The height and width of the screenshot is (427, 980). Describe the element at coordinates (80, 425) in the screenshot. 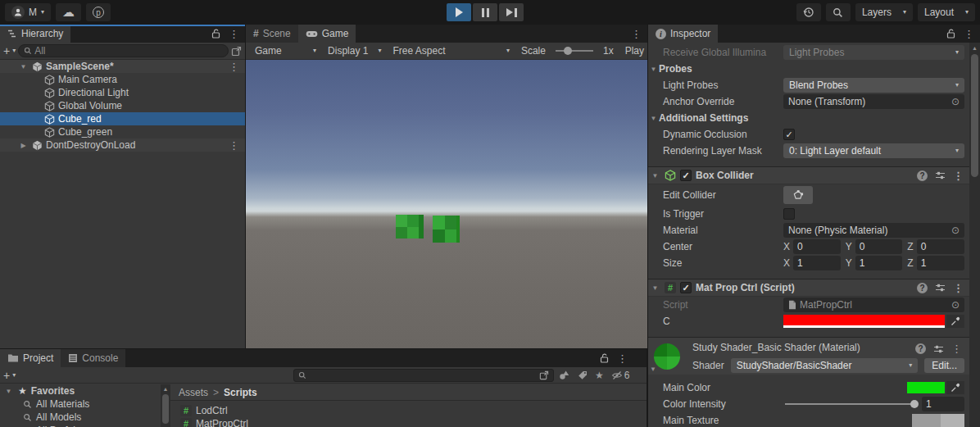

I see `favorites-item: All Prefabs` at that location.